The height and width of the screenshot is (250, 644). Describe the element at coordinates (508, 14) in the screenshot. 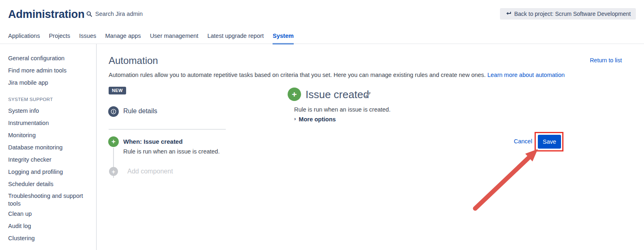

I see `back-arrow-icon` at that location.